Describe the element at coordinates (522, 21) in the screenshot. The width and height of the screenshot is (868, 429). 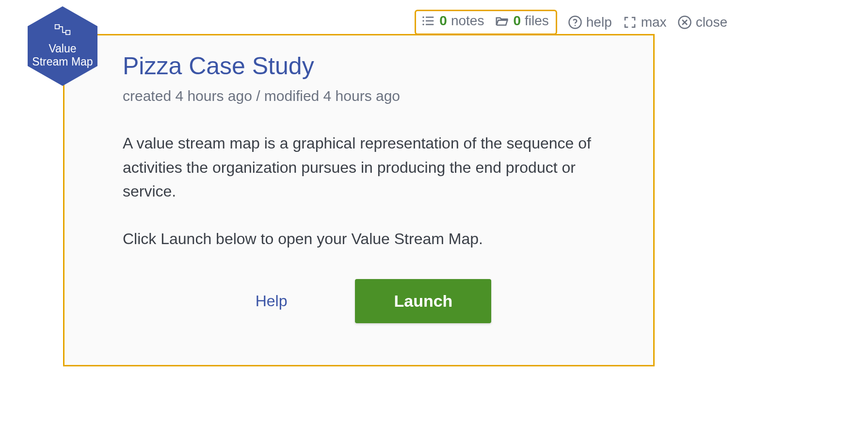
I see `files-button: 0 files` at that location.